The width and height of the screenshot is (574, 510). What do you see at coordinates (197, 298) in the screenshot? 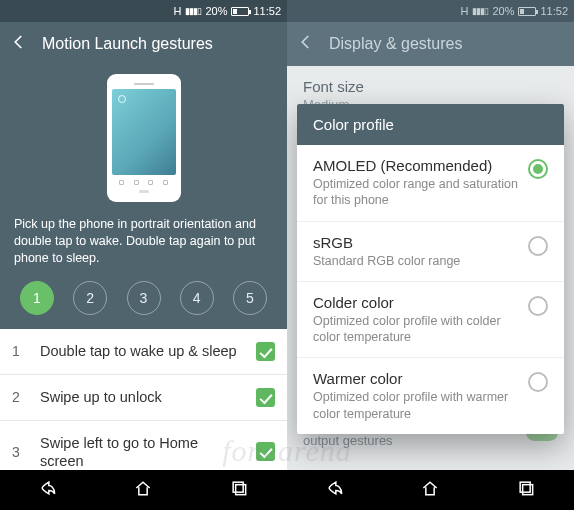
I see `step-dot-4: 4` at bounding box center [197, 298].